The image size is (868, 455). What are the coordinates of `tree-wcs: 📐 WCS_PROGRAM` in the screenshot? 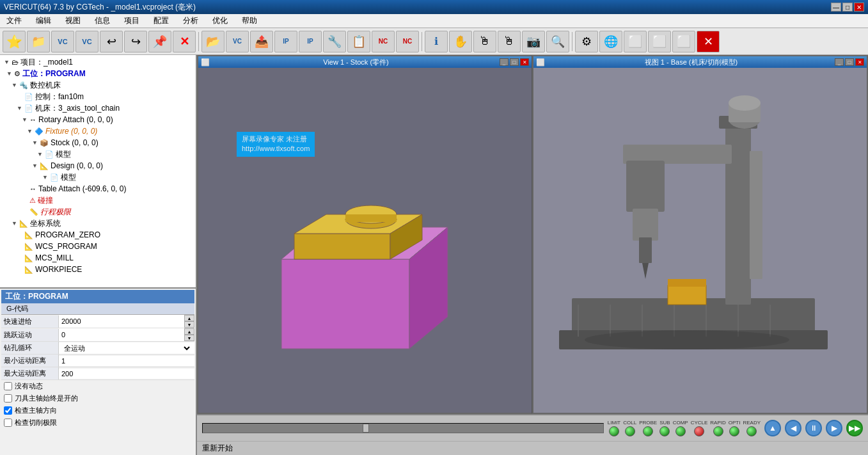 It's located at (98, 246).